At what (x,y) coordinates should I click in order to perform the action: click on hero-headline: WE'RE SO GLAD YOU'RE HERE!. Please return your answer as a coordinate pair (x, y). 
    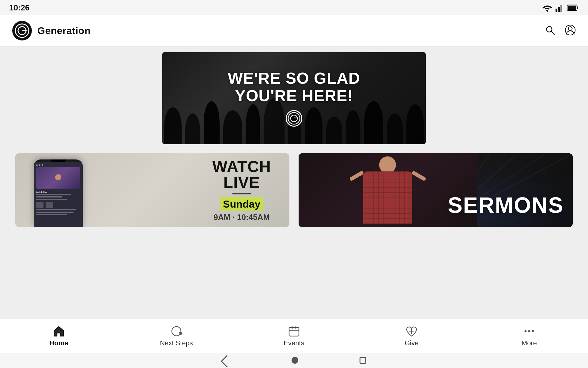
    Looking at the image, I should click on (294, 87).